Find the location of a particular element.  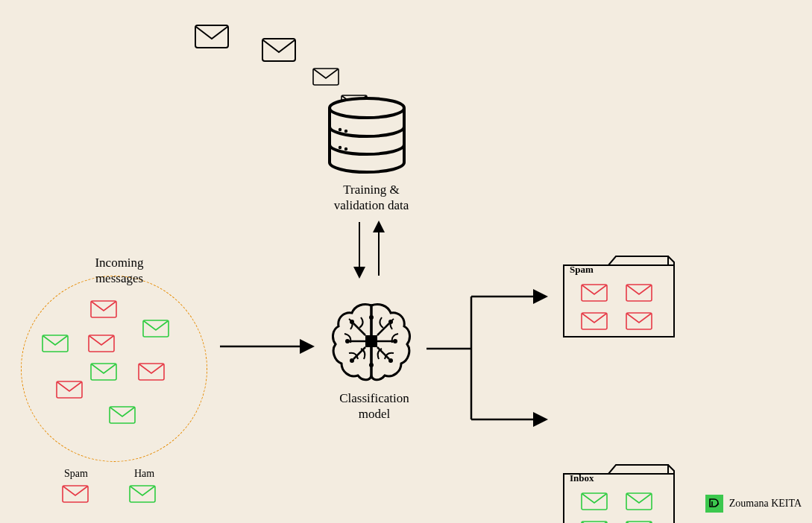

incoming-messages-label: Incoming messages is located at coordinates (119, 271).